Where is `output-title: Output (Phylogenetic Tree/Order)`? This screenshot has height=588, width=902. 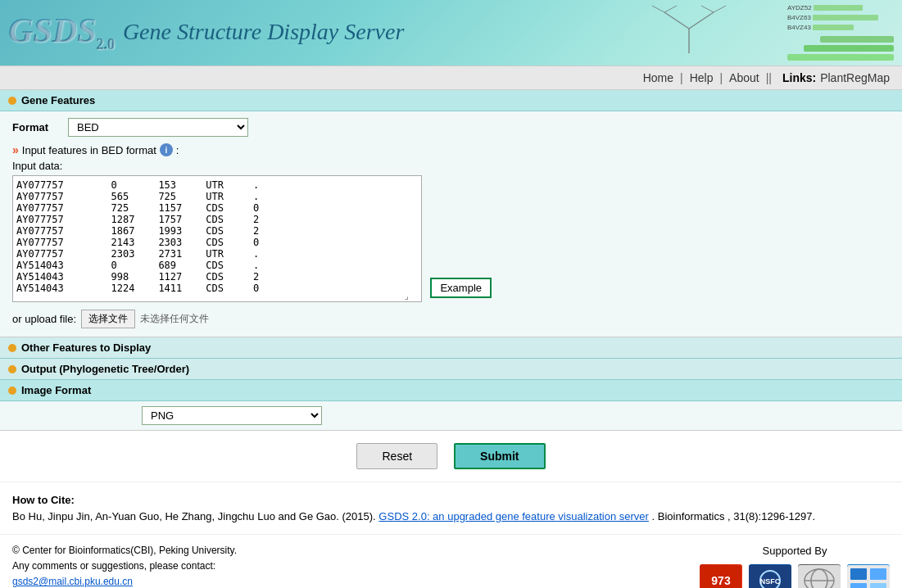
output-title: Output (Phylogenetic Tree/Order) is located at coordinates (105, 369).